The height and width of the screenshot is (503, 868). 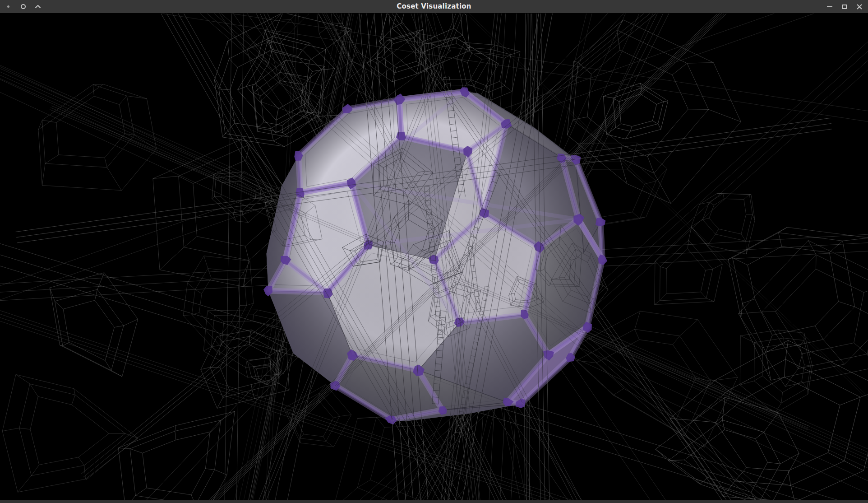 I want to click on window-resize-edge, so click(x=434, y=501).